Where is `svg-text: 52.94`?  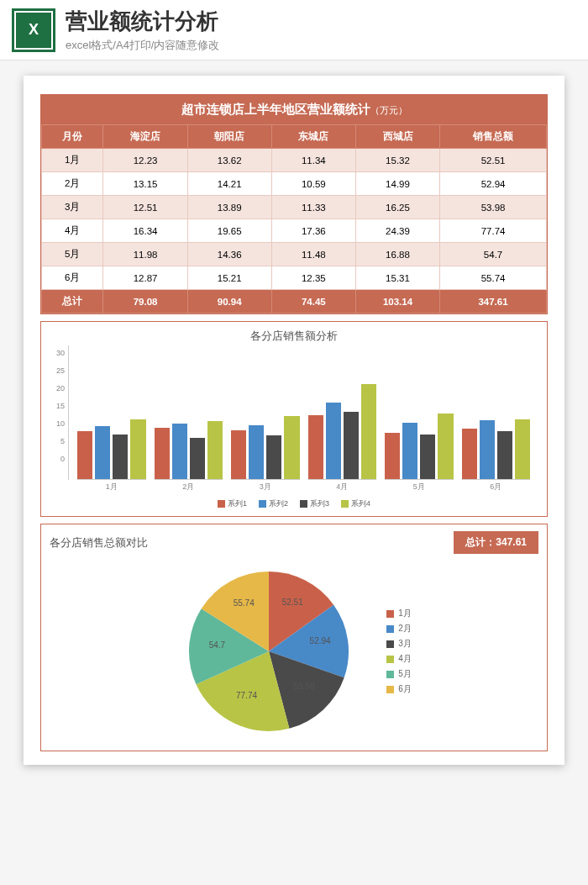 svg-text: 52.94 is located at coordinates (321, 640).